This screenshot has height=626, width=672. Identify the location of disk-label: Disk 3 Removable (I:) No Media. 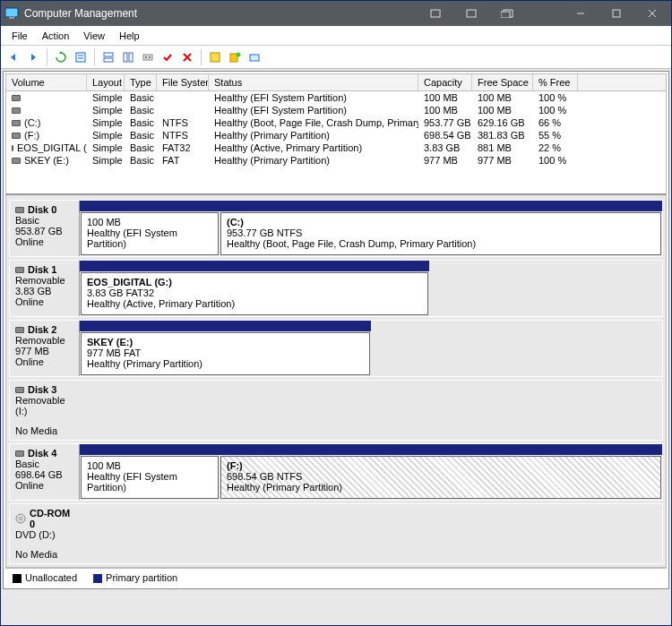
(45, 410).